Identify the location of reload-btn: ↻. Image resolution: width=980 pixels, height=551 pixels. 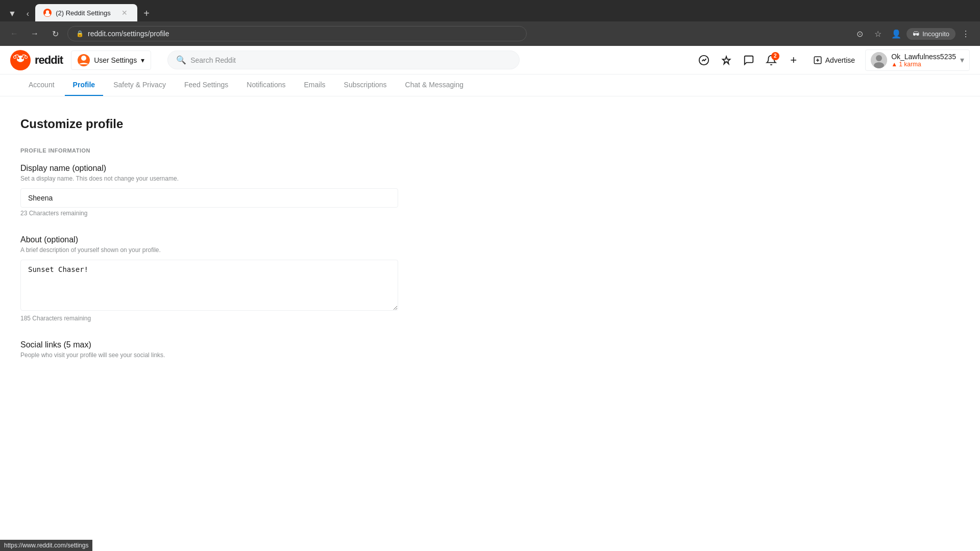
(55, 34).